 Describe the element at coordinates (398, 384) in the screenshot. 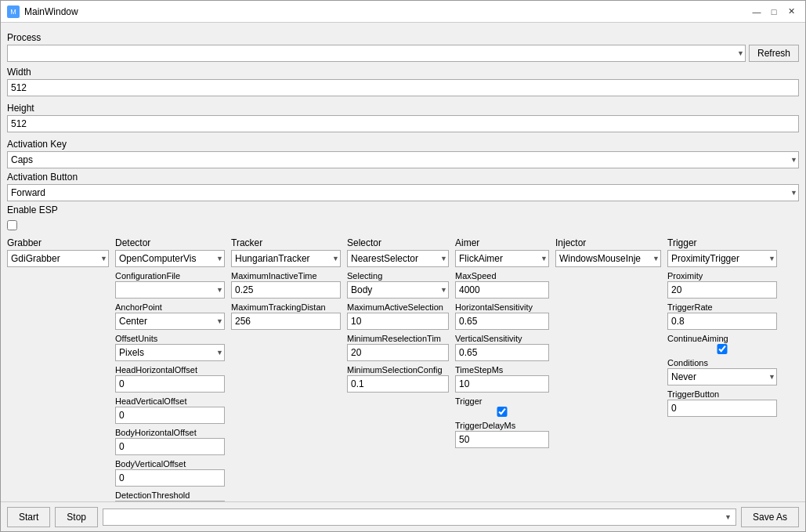

I see `min-selection-config-input` at that location.